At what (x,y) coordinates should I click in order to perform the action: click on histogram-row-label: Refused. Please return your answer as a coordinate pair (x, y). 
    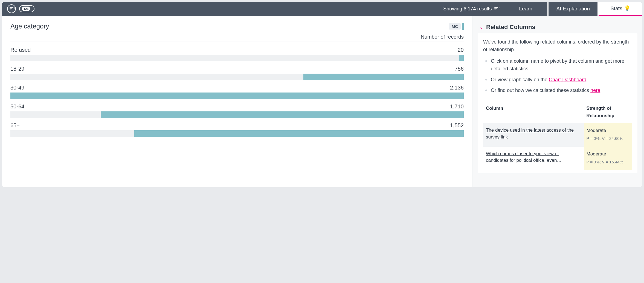
    Looking at the image, I should click on (21, 50).